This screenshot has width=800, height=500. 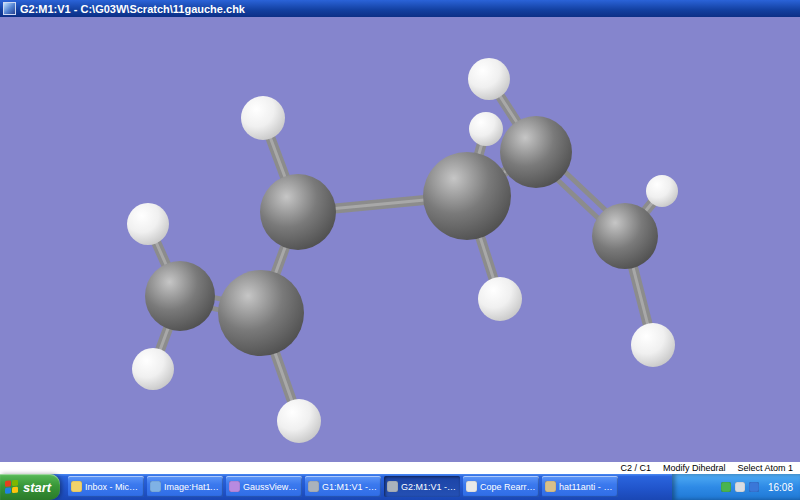 What do you see at coordinates (740, 487) in the screenshot?
I see `tray-icons` at bounding box center [740, 487].